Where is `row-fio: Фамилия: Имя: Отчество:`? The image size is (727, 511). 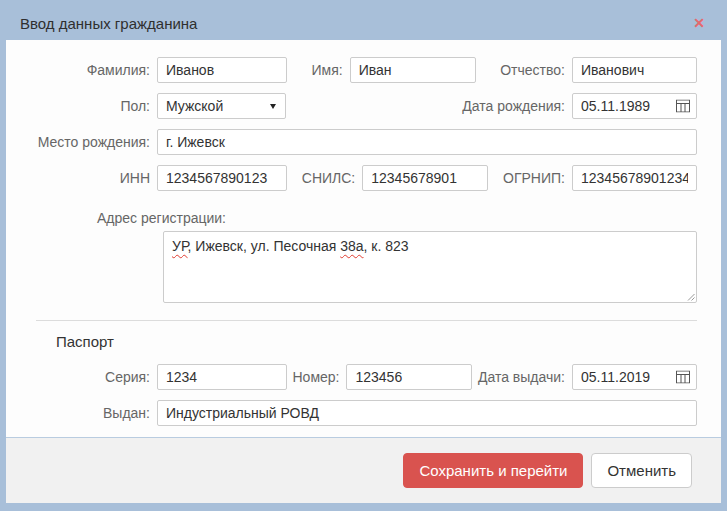 row-fio: Фамилия: Имя: Отчество: is located at coordinates (364, 70).